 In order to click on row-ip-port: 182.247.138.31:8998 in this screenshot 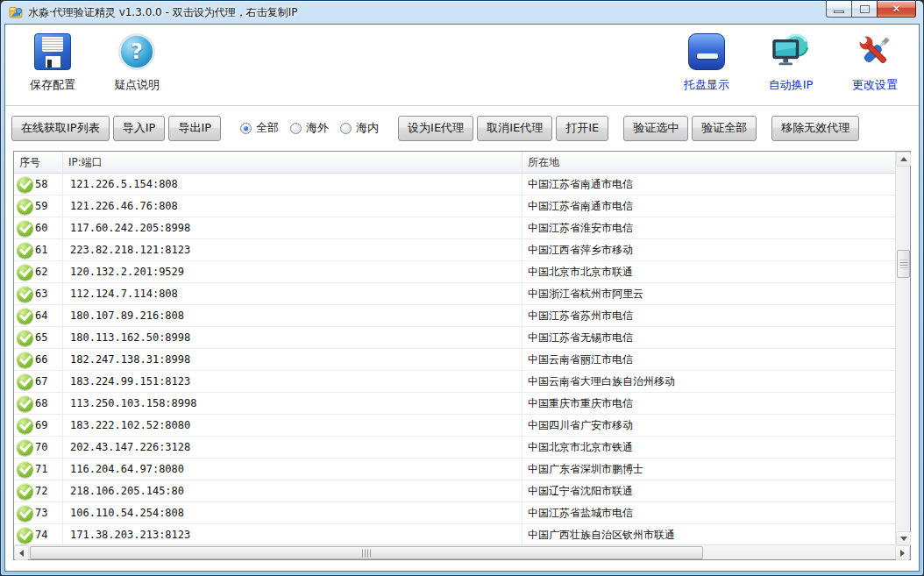, I will do `click(293, 359)`.